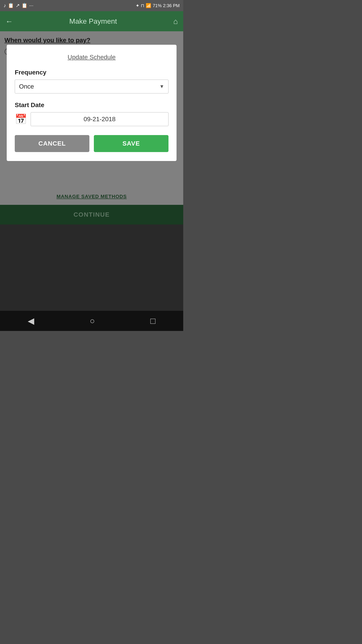 The width and height of the screenshot is (362, 644). I want to click on outlook-icon: 📋, so click(11, 6).